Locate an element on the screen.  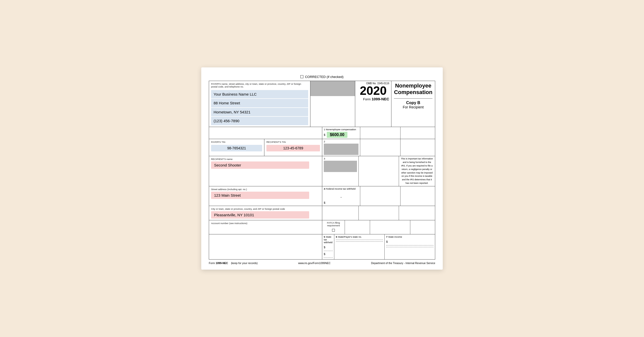
corrected-label: CORRECTED (if checked) is located at coordinates (324, 77).